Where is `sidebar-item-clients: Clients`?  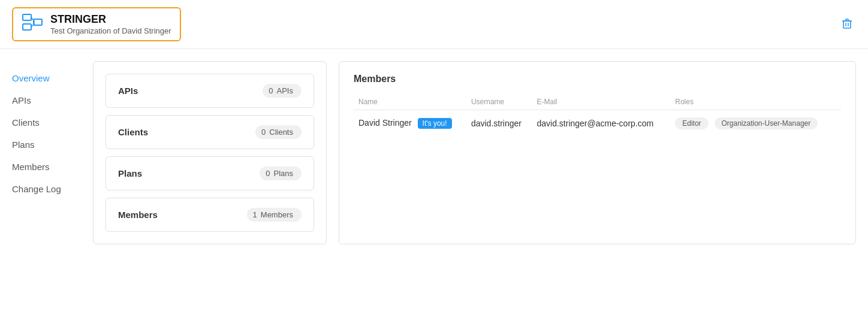
sidebar-item-clients: Clients is located at coordinates (47, 122).